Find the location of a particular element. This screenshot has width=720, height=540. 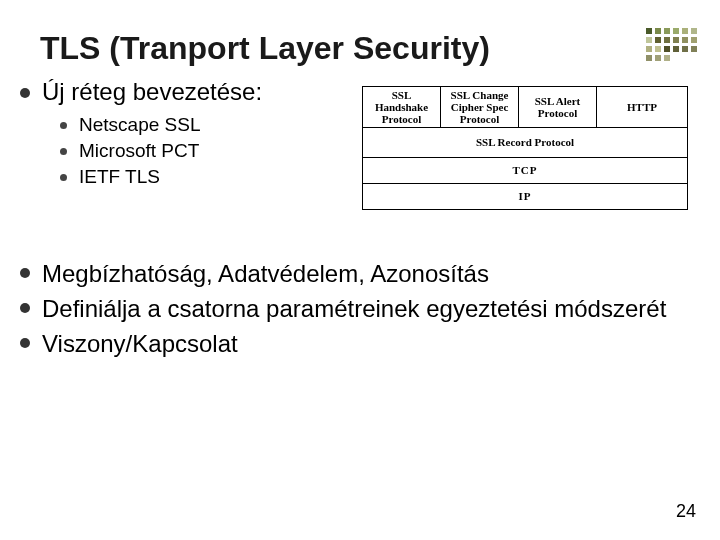

bullet-text: Definiálja a csatorna paramétreinek egye… is located at coordinates (354, 308).